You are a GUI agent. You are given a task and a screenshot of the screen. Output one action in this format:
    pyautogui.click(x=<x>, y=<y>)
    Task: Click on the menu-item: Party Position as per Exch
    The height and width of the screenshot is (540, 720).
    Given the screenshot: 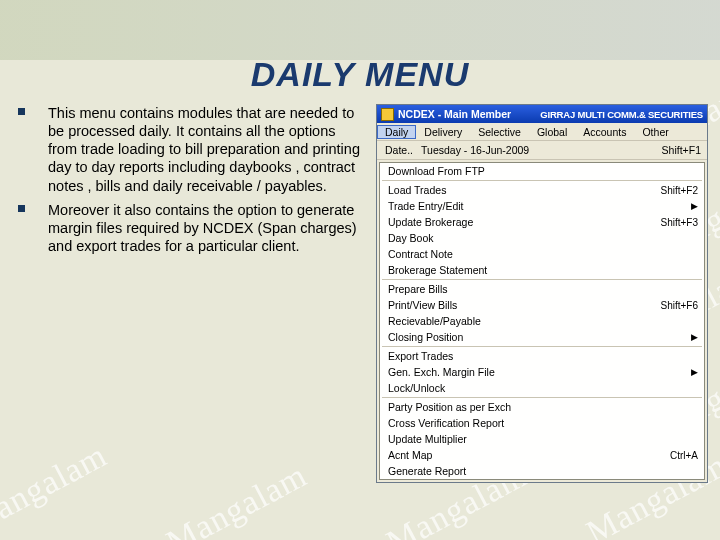 What is the action you would take?
    pyautogui.click(x=542, y=407)
    